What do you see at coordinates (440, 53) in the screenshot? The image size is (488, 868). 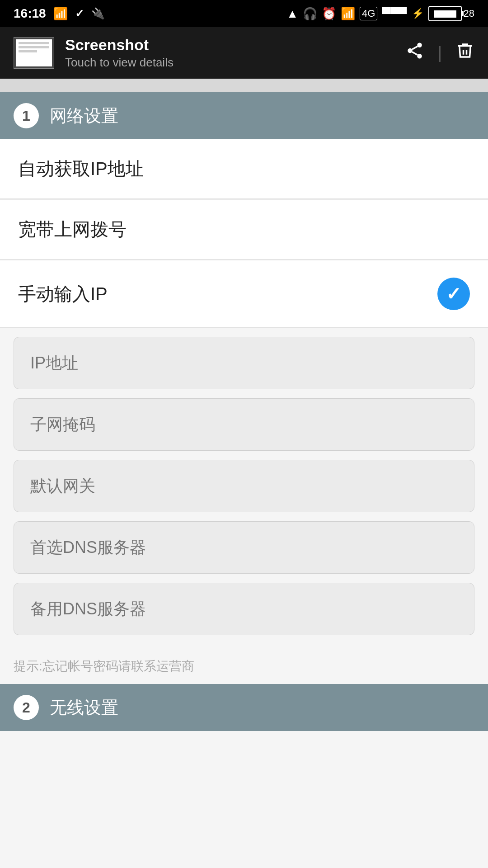 I see `notification-actions: |` at bounding box center [440, 53].